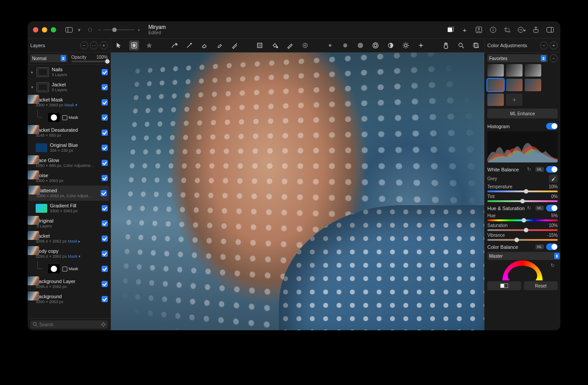 The image size is (588, 385). Describe the element at coordinates (552, 208) in the screenshot. I see `hue-sat-toggle` at that location.